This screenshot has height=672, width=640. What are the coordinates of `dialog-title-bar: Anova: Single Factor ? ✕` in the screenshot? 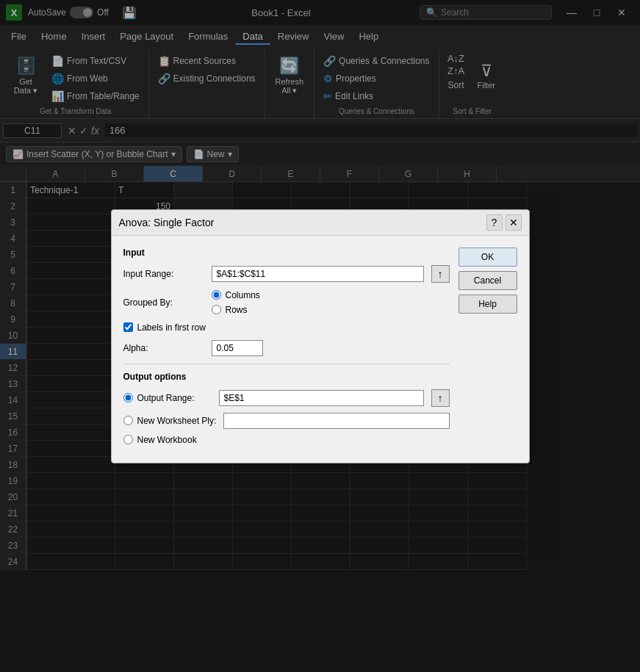 It's located at (320, 223).